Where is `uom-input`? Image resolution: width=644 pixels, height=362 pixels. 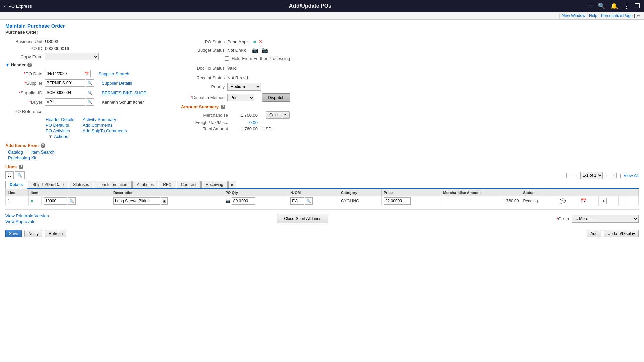
uom-input is located at coordinates (297, 201).